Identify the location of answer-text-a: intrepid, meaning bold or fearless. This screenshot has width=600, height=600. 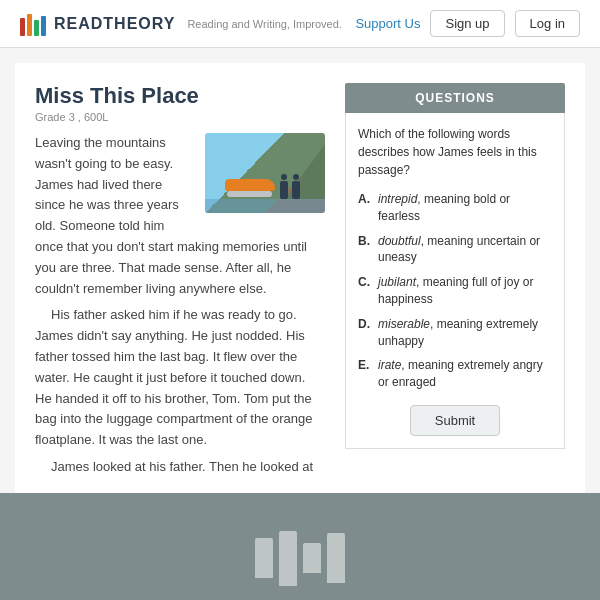
(465, 208).